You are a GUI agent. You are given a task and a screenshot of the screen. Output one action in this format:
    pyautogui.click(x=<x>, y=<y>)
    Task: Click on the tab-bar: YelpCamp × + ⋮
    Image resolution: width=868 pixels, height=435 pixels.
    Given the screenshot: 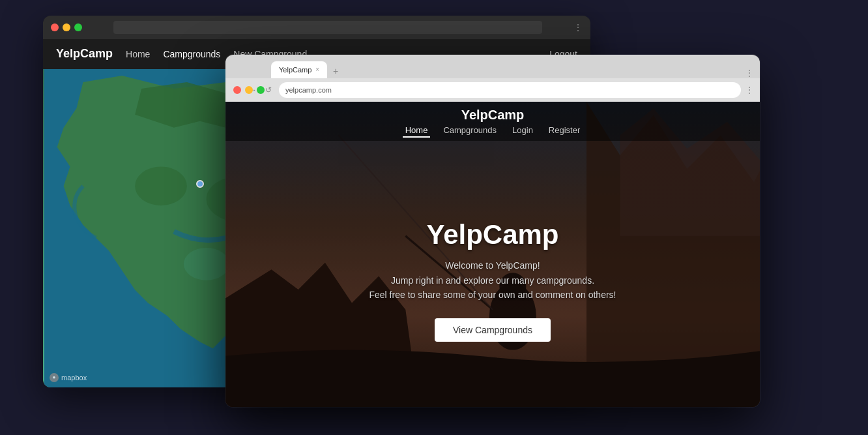 What is the action you would take?
    pyautogui.click(x=493, y=67)
    